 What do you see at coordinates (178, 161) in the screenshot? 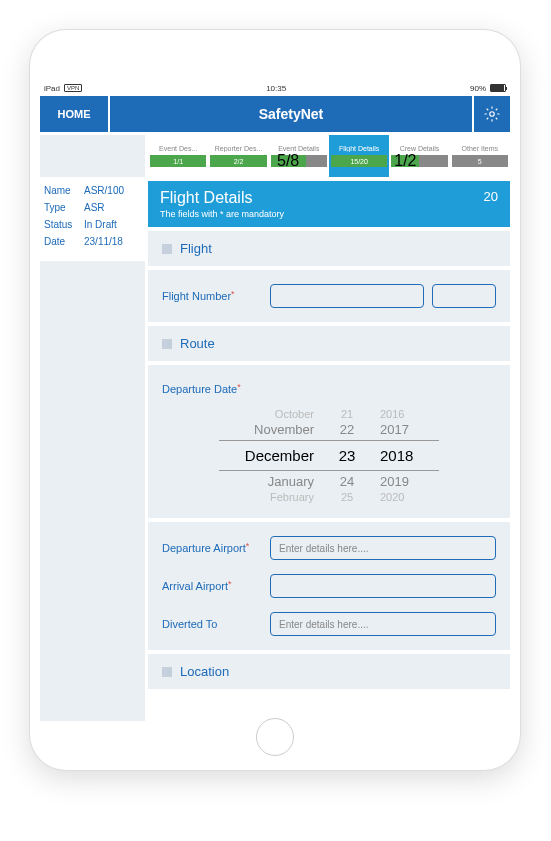
I see `tab-progress-bar: 1/1` at bounding box center [178, 161].